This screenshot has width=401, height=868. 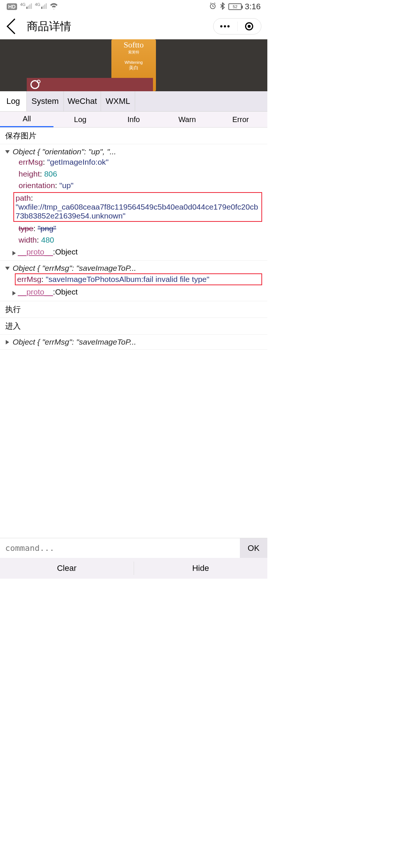 What do you see at coordinates (45, 101) in the screenshot?
I see `tab-system: System` at bounding box center [45, 101].